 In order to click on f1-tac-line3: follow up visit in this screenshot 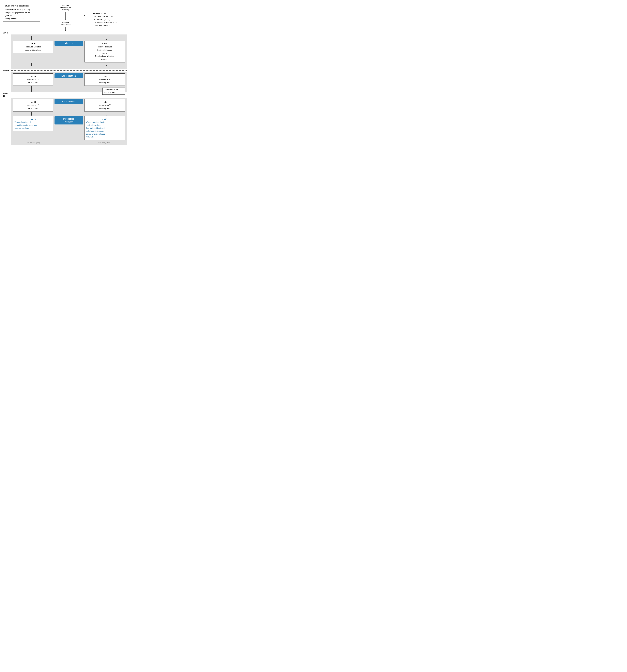, I will do `click(33, 82)`.